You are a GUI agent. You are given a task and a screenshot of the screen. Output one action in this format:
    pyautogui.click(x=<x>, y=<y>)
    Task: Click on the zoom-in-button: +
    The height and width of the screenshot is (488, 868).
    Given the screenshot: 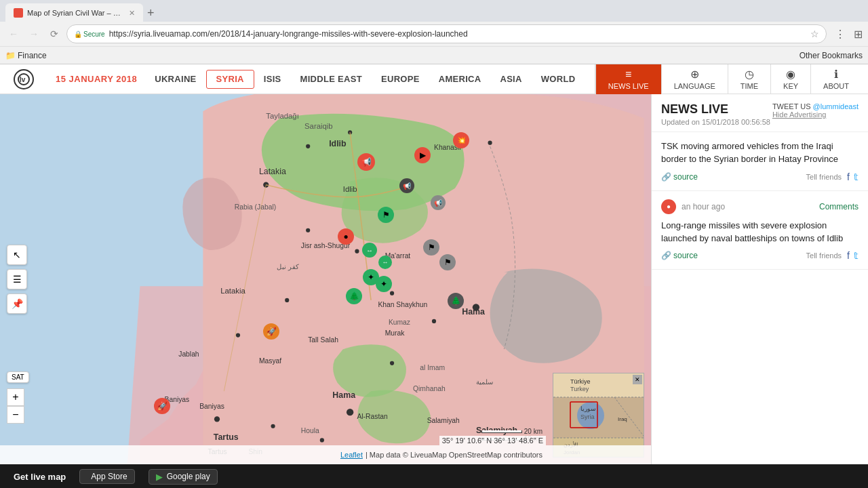 What is the action you would take?
    pyautogui.click(x=16, y=397)
    